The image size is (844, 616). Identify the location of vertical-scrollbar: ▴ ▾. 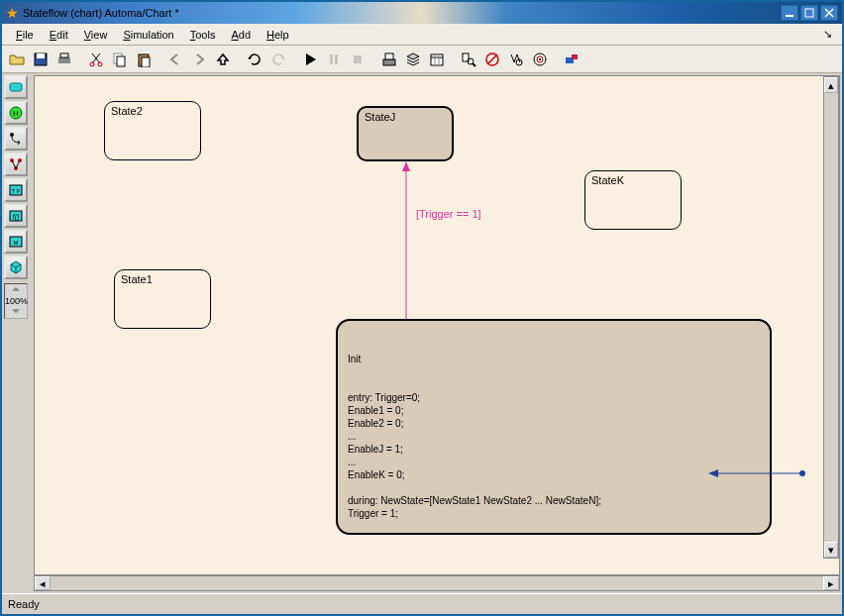
(831, 317).